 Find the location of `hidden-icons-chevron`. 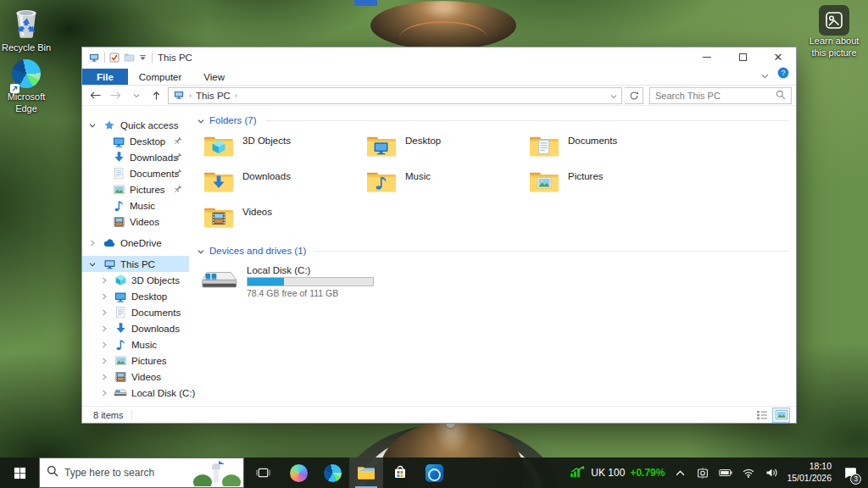

hidden-icons-chevron is located at coordinates (680, 473).